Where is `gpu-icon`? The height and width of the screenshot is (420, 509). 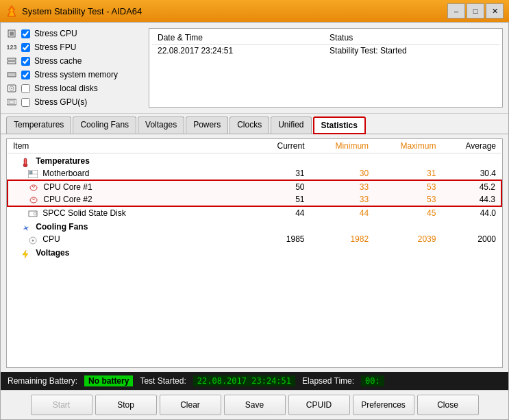
gpu-icon is located at coordinates (12, 102).